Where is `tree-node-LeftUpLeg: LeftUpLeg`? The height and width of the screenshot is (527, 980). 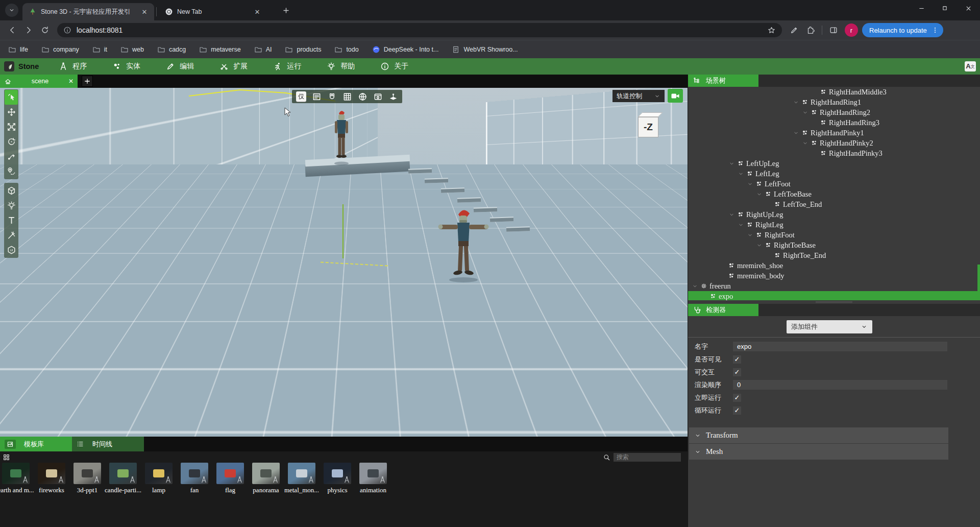
tree-node-LeftUpLeg: LeftUpLeg is located at coordinates (834, 163).